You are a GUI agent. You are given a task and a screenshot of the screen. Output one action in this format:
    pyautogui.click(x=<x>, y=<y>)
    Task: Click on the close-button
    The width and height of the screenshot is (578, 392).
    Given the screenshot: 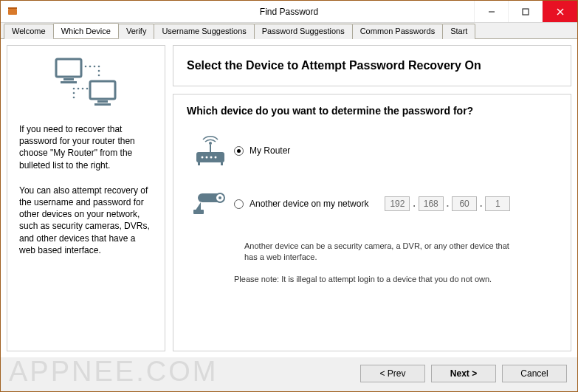 What is the action you would take?
    pyautogui.click(x=560, y=12)
    